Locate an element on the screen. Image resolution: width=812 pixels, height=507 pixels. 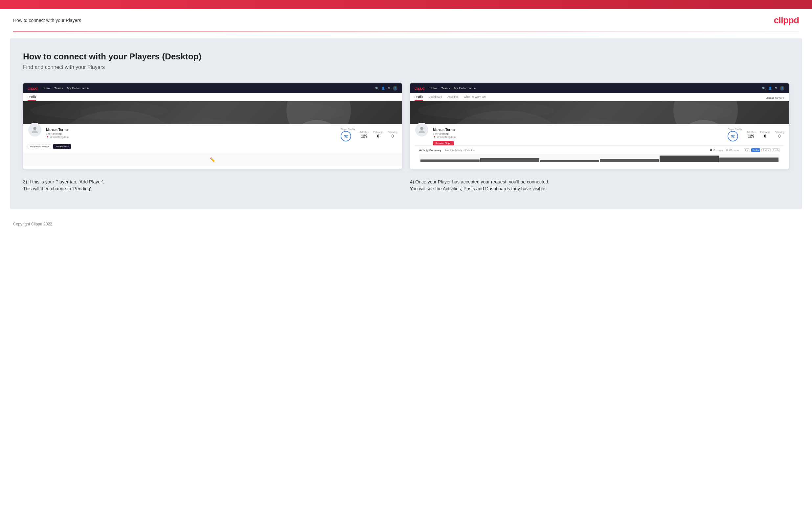
caption-right-text: 4) Once your Player has accepted your re… is located at coordinates (599, 185).